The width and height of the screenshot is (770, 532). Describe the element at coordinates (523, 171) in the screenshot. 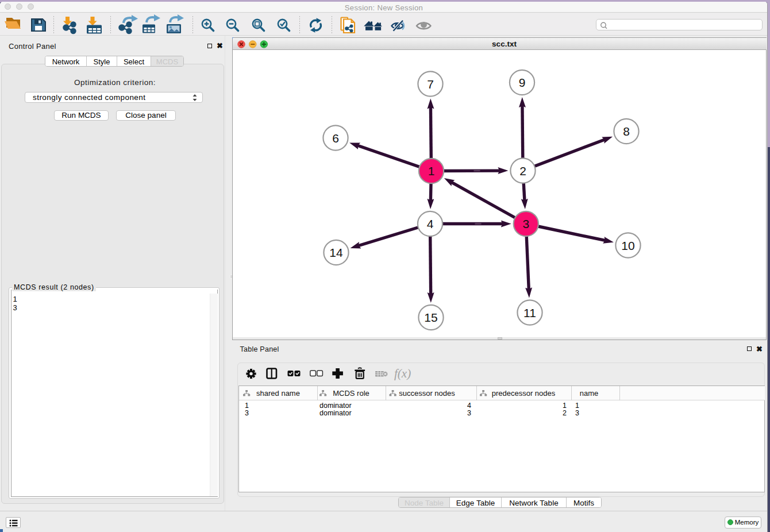

I see `svg-text: 2` at that location.